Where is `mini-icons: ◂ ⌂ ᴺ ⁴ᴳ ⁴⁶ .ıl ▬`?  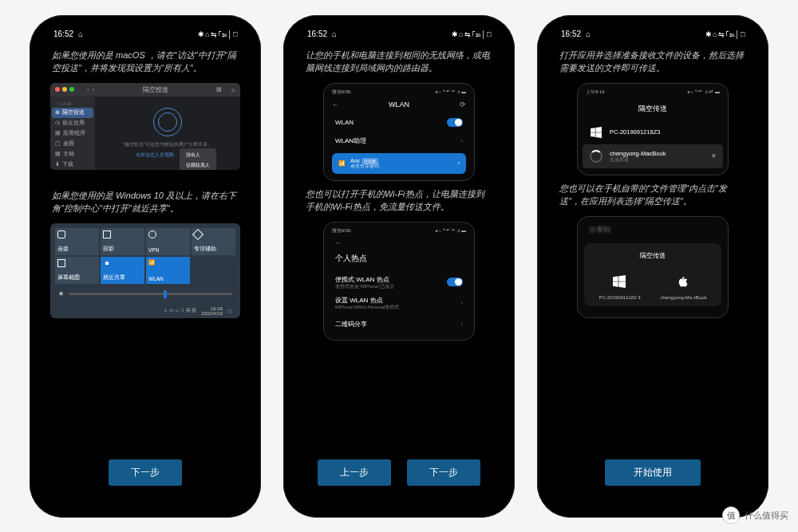 mini-icons: ◂ ⌂ ᴺ ⁴ᴳ ⁴⁶ .ıl ▬ is located at coordinates (450, 231).